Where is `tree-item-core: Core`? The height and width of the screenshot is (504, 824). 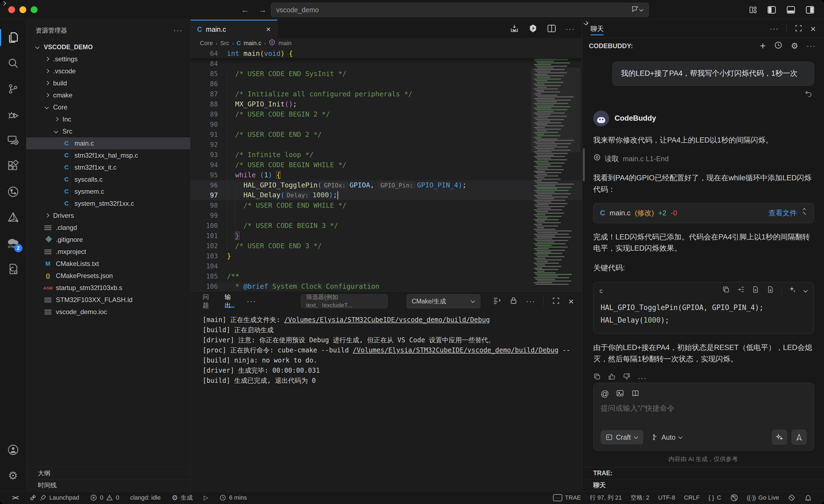
tree-item-core: Core is located at coordinates (108, 107).